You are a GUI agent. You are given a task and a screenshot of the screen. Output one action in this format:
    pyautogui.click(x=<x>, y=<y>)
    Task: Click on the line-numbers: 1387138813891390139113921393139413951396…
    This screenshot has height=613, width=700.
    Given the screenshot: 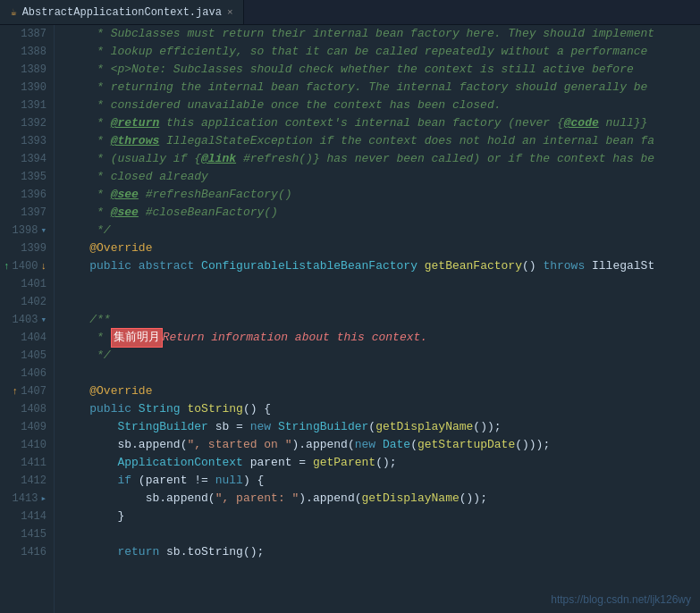 What is the action you would take?
    pyautogui.click(x=27, y=319)
    